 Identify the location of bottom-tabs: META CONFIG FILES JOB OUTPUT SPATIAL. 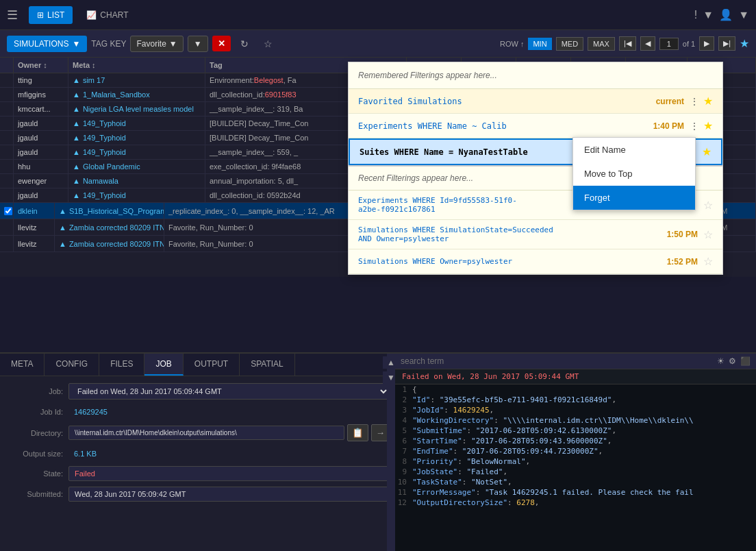
(193, 365).